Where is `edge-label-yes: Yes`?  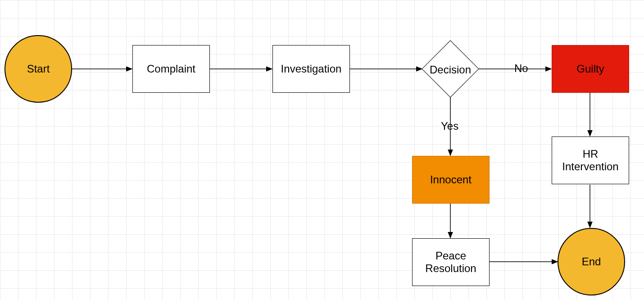
edge-label-yes: Yes is located at coordinates (449, 126).